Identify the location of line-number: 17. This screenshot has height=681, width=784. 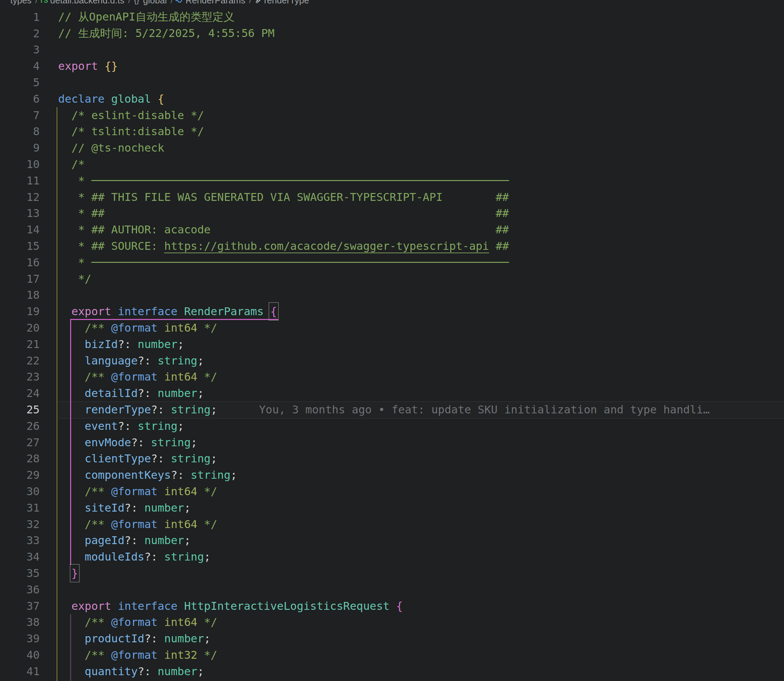
(20, 279).